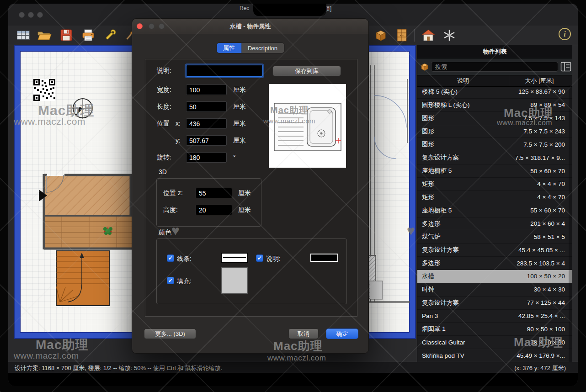 The width and height of the screenshot is (586, 392). Describe the element at coordinates (463, 355) in the screenshot. I see `object-name: Skříňka pod TV` at that location.